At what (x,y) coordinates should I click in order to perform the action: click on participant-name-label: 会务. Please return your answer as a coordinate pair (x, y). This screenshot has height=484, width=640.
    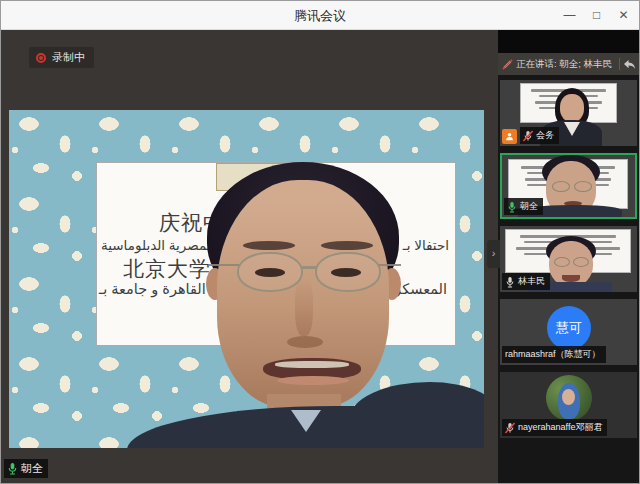
    Looking at the image, I should click on (540, 136).